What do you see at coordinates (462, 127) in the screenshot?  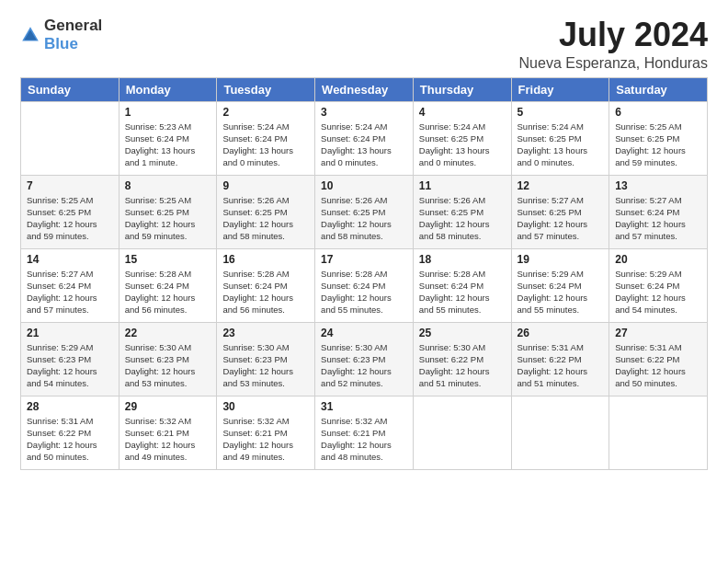 I see `sunrise-line: Sunrise: 5:24 AM` at bounding box center [462, 127].